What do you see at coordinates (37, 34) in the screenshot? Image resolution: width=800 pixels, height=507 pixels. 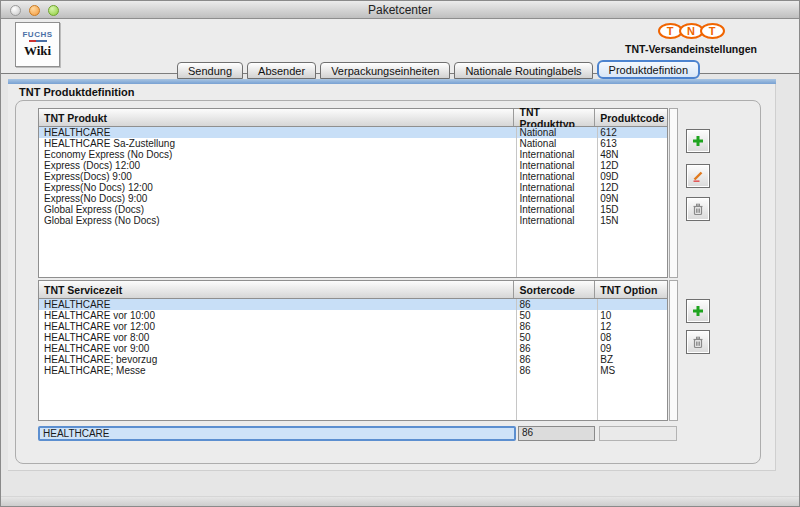 I see `fuchs-logo-text: FUCHS` at bounding box center [37, 34].